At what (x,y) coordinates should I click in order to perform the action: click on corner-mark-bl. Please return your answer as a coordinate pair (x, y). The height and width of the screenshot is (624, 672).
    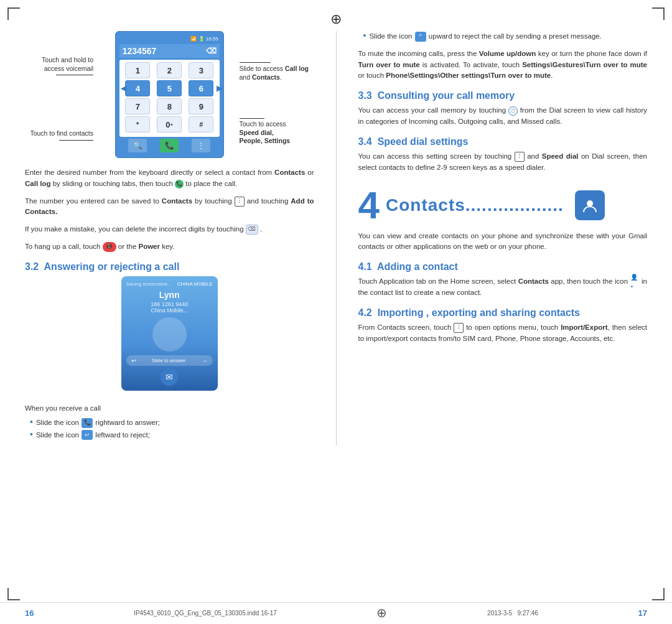
    Looking at the image, I should click on (14, 594).